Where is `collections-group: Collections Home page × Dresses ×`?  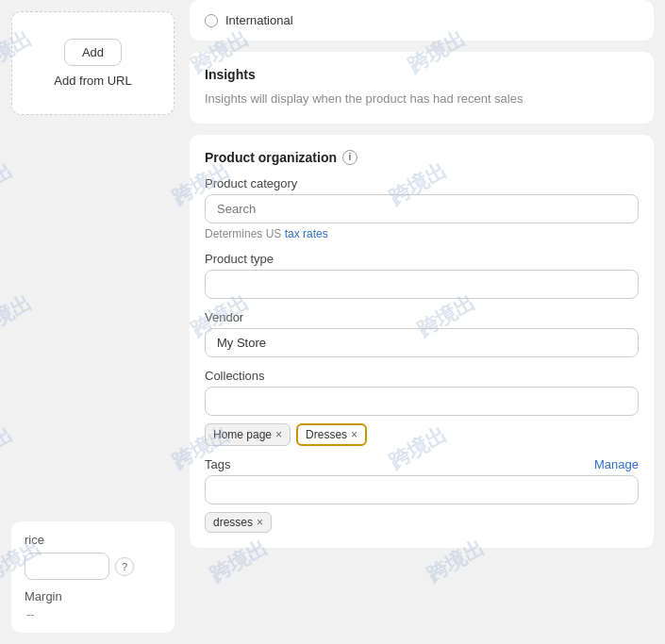 collections-group: Collections Home page × Dresses × is located at coordinates (422, 407).